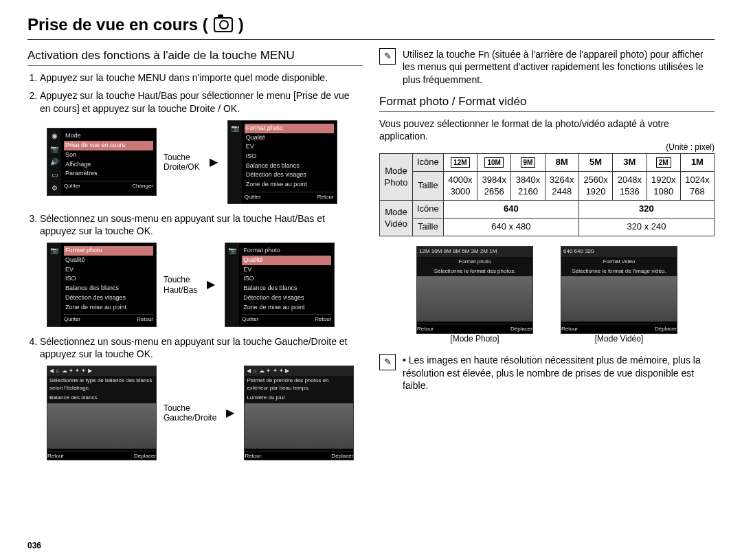  Describe the element at coordinates (396, 219) in the screenshot. I see `row-header-video: Mode Vidéo` at that location.